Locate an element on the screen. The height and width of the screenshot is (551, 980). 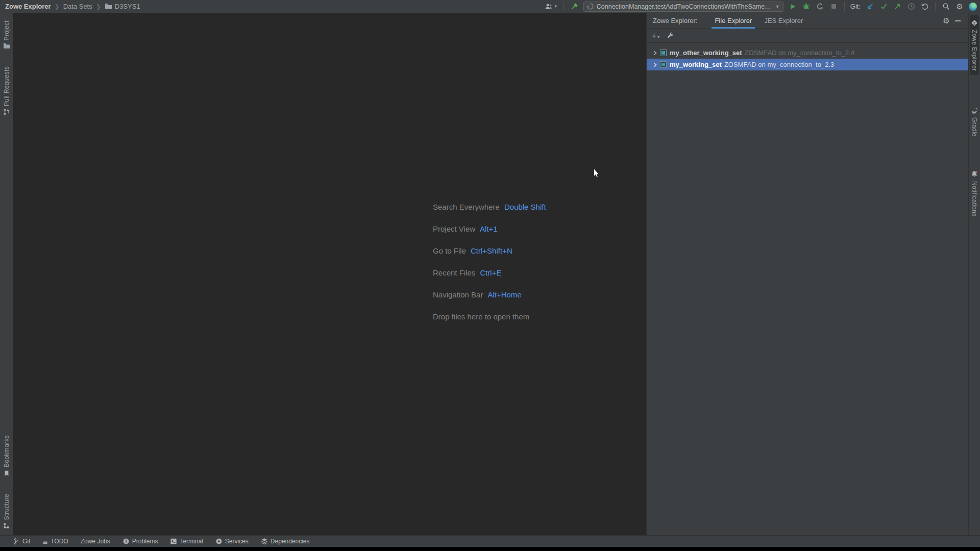
top-toolbar: Zowe Explorer ❯ Data Sets ❯ D3SYS1 ▼ Con… is located at coordinates (490, 7).